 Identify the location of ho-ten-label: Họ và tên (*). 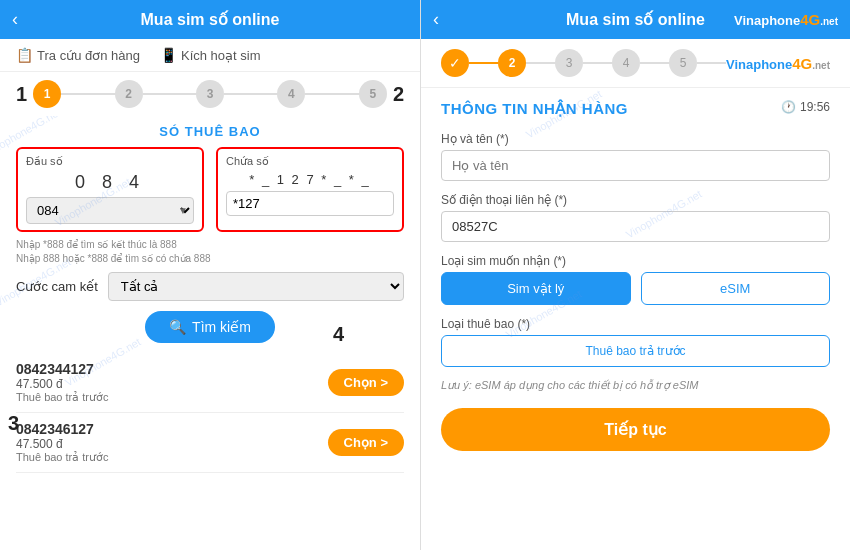
(636, 139).